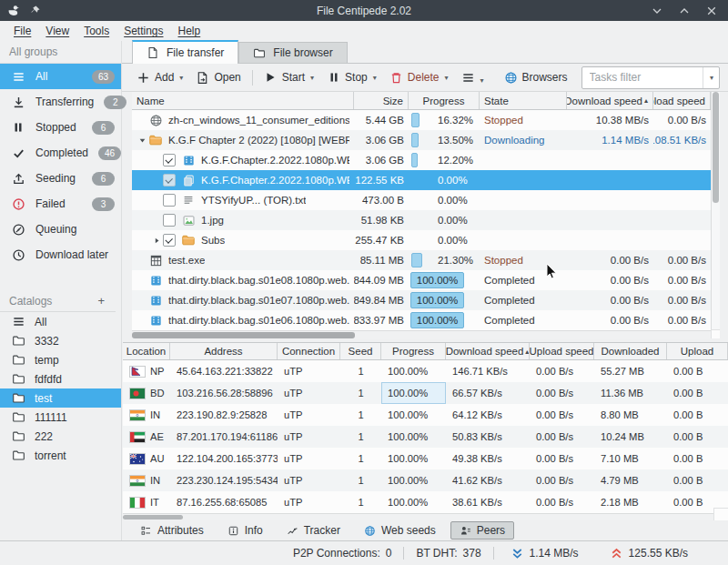 This screenshot has width=728, height=565. Describe the element at coordinates (488, 415) in the screenshot. I see `cell-download-speed: 64.12 KB/s` at that location.